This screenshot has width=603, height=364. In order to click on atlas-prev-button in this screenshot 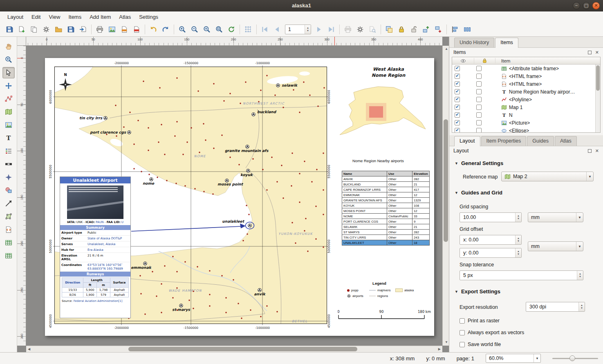, I will do `click(277, 29)`.